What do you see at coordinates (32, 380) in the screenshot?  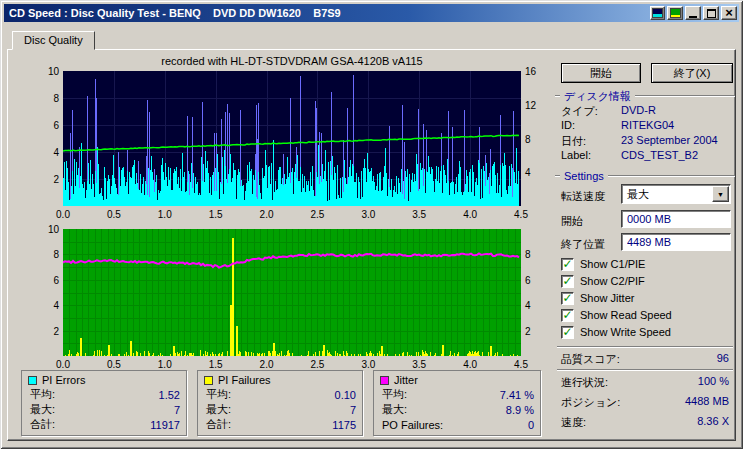 I see `pi-errors-swatch` at bounding box center [32, 380].